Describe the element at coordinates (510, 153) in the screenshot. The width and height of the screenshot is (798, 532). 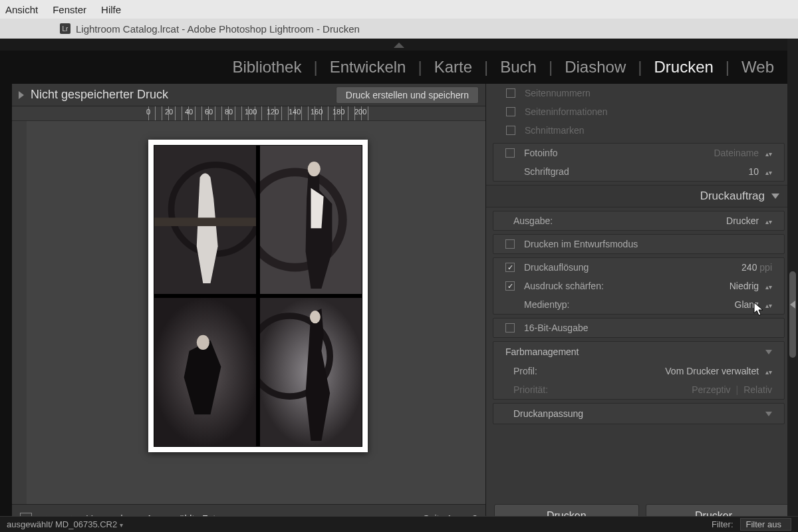
I see `checkbox-fotoinfo` at that location.